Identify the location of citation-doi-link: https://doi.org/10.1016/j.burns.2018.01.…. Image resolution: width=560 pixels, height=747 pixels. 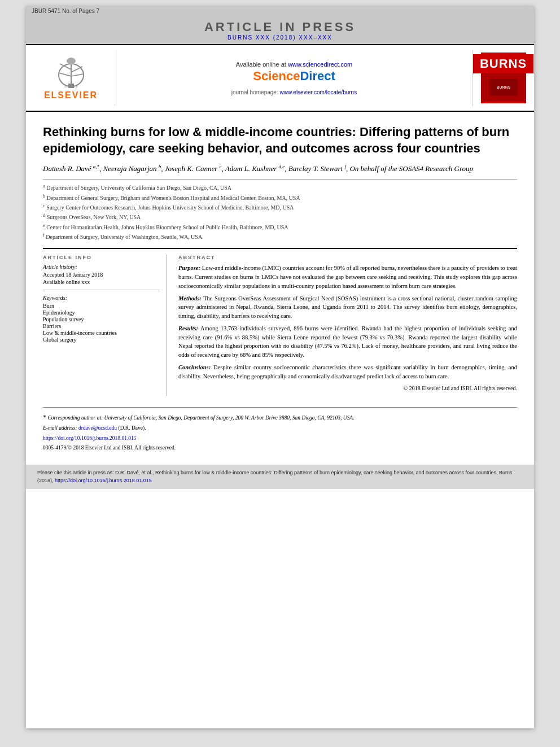
(103, 480).